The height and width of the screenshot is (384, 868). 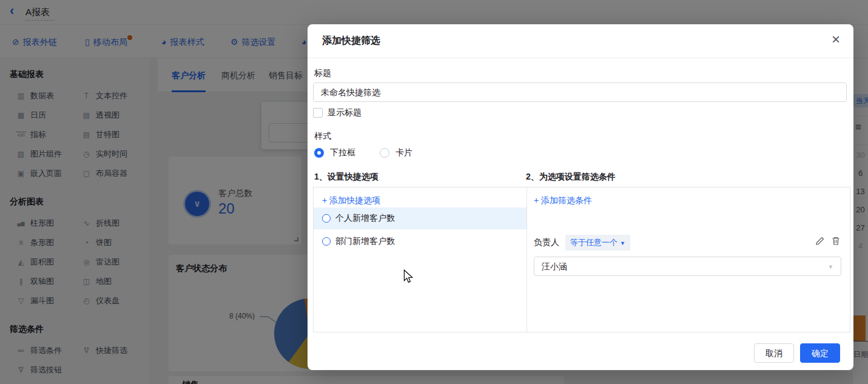 I want to click on dialog-header: 添加快捷筛选 ×, so click(x=580, y=41).